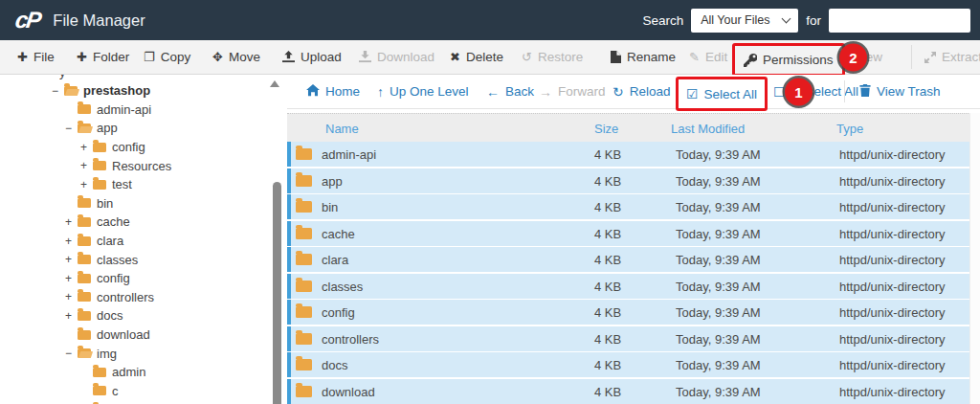 This screenshot has width=980, height=404. Describe the element at coordinates (134, 353) in the screenshot. I see `tree-item-img: −img` at that location.